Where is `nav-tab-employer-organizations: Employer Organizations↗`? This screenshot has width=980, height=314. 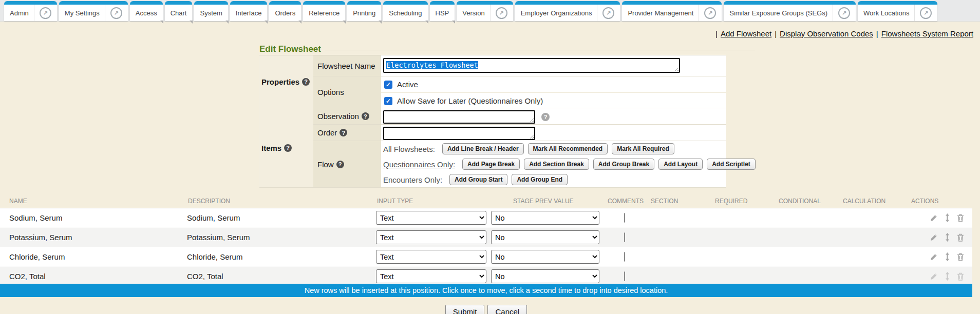
nav-tab-employer-organizations: Employer Organizations↗ is located at coordinates (568, 11).